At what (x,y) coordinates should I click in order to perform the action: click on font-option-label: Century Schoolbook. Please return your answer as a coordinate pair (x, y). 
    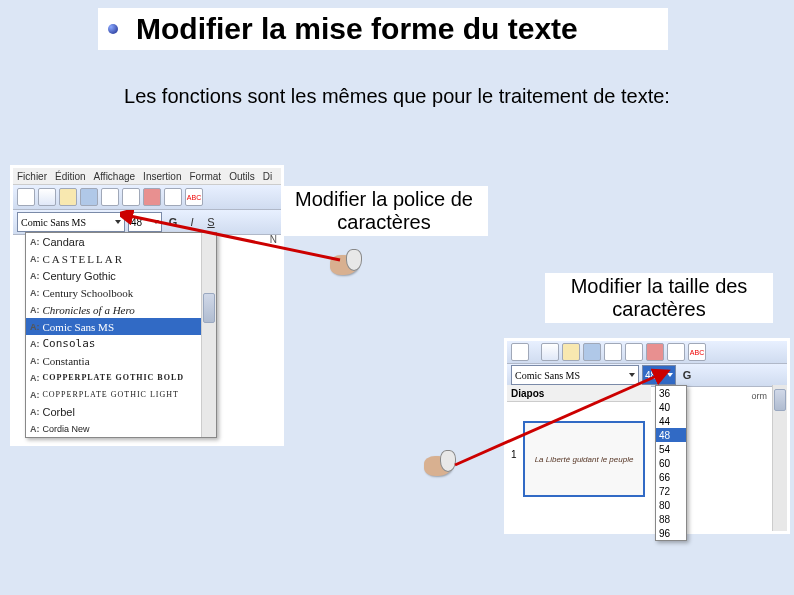
    Looking at the image, I should click on (88, 293).